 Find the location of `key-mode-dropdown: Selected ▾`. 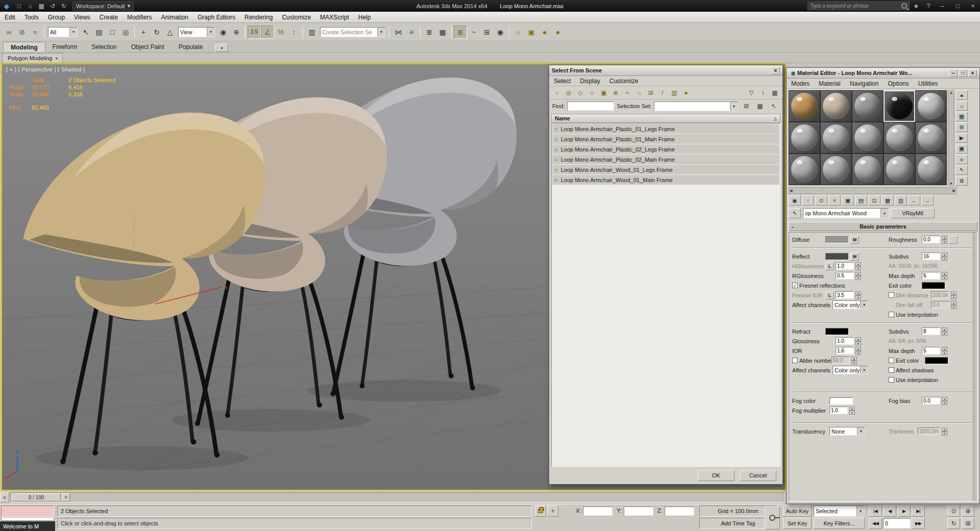

key-mode-dropdown: Selected ▾ is located at coordinates (839, 511).